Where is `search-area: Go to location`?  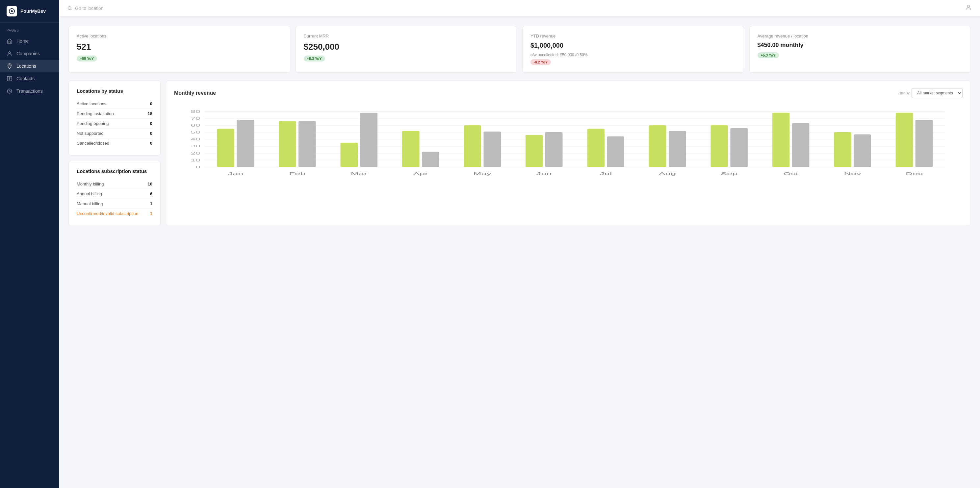
search-area: Go to location is located at coordinates (85, 8).